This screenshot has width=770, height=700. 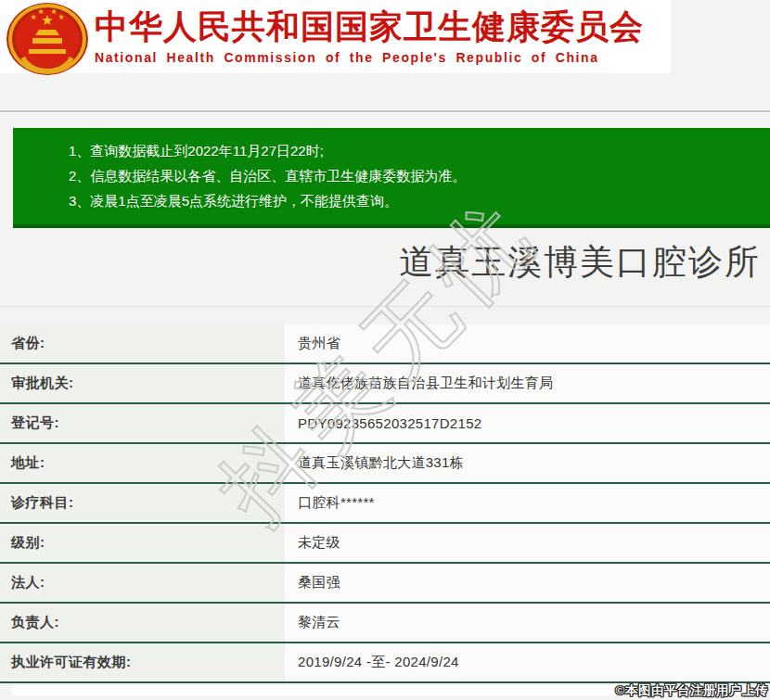 What do you see at coordinates (143, 343) in the screenshot?
I see `field-label: 省份:` at bounding box center [143, 343].